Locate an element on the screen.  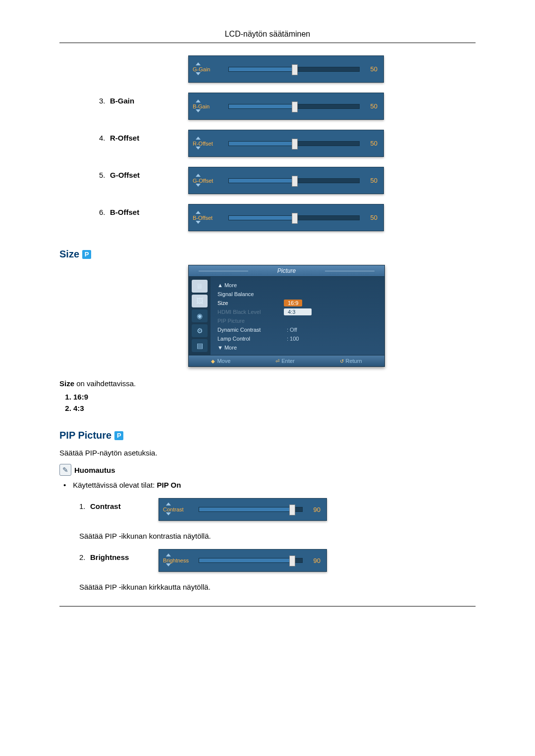
osd-title: Picture is located at coordinates (286, 271).